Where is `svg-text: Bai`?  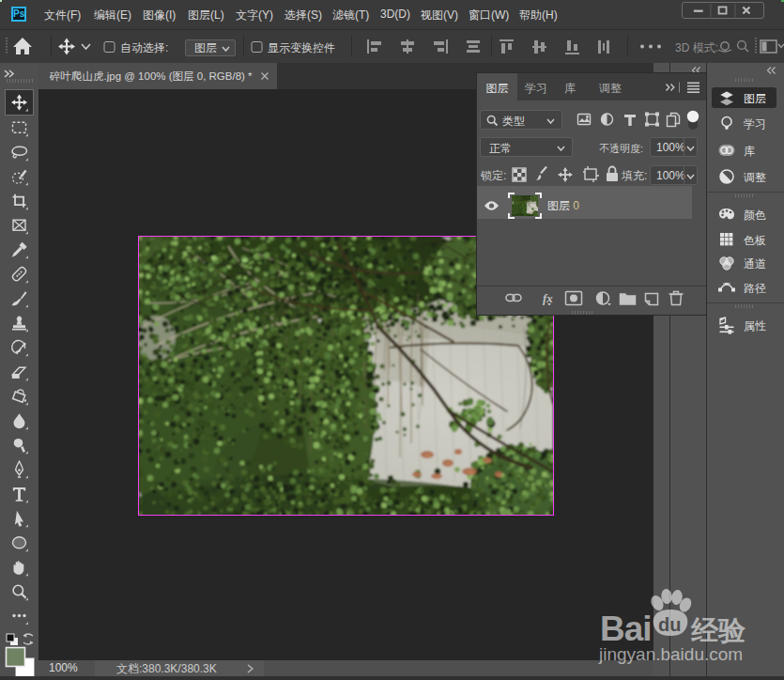 svg-text: Bai is located at coordinates (625, 629).